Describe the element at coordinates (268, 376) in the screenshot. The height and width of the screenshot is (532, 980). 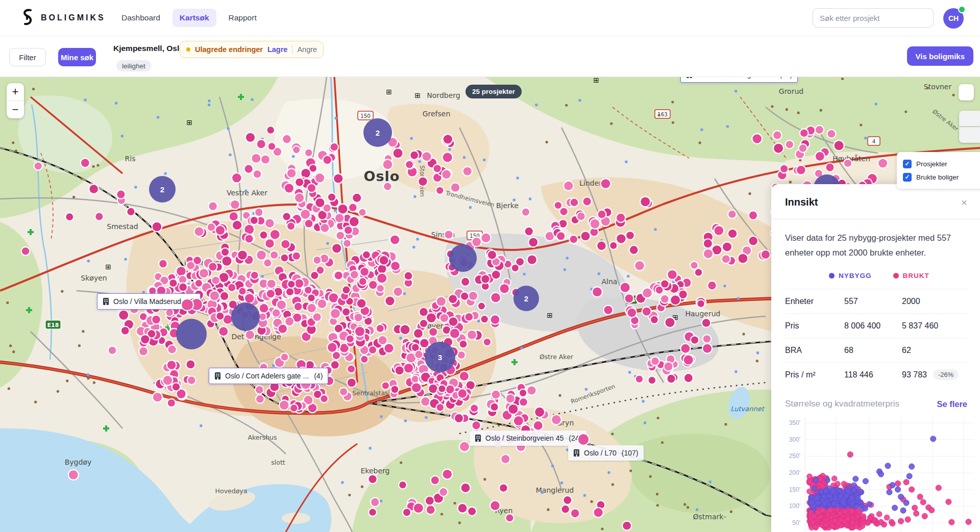
I see `map-tooltip: Oslo / Cort Adelers gate ...(4)` at that location.